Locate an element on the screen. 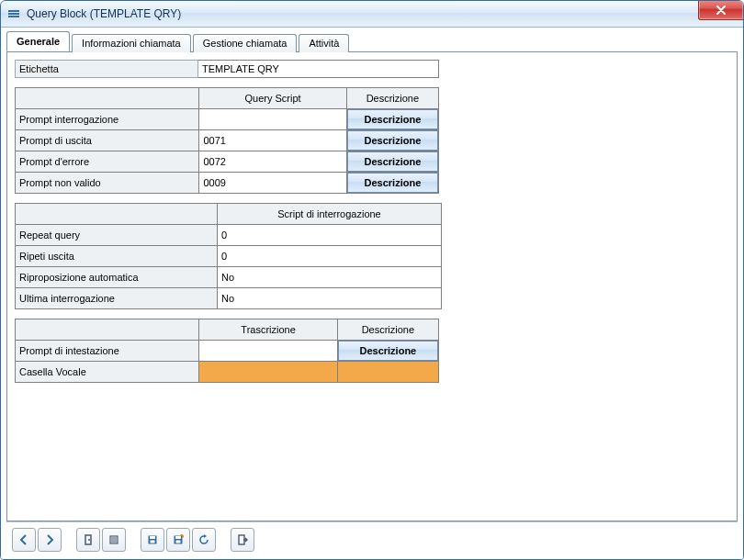 This screenshot has height=560, width=744. prev-button is located at coordinates (24, 540).